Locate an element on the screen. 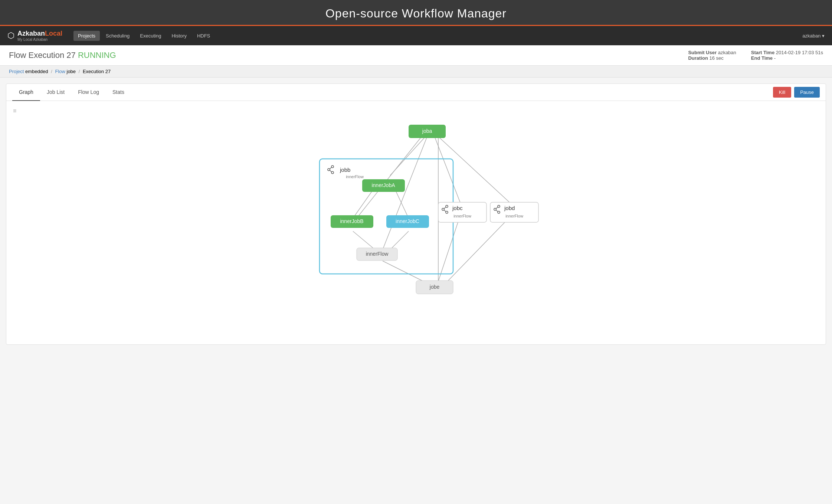 This screenshot has height=504, width=832. logo-icon: ⬡ is located at coordinates (11, 36).